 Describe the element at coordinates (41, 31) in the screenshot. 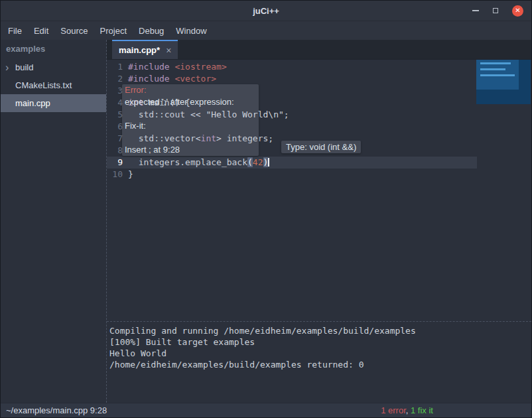

I see `menu-edit: Edit` at that location.